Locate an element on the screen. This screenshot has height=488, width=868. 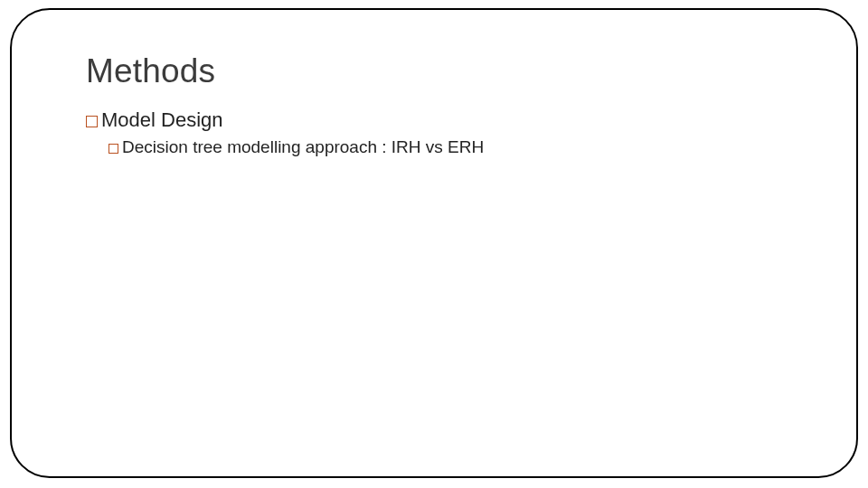
bullet-level-2-text: Decision tree modelling approach : IRH v… is located at coordinates (303, 147).